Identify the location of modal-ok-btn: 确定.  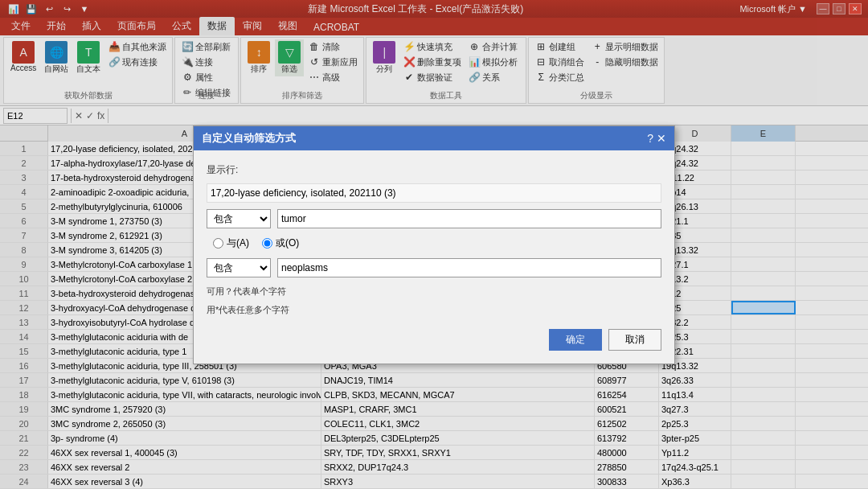
(575, 339).